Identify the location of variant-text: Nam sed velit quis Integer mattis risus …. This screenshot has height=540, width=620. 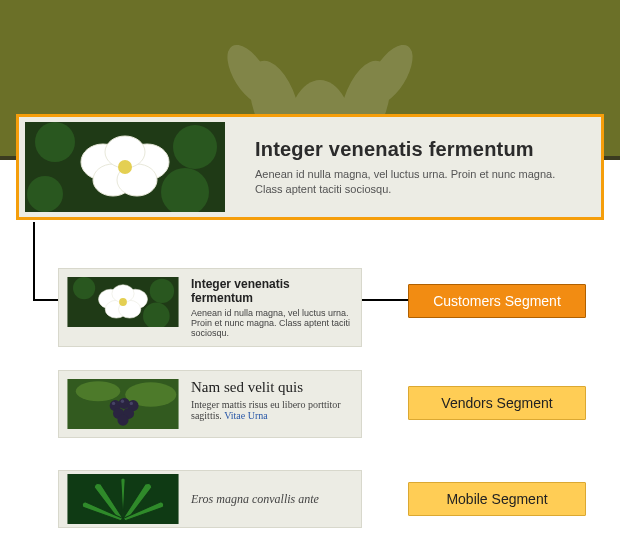
(272, 400).